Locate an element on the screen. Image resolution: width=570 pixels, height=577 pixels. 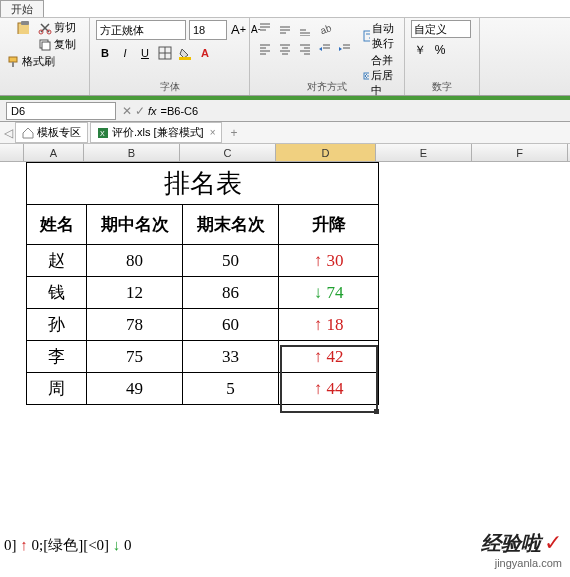
copy-button: 复制 is located at coordinates (57, 44).